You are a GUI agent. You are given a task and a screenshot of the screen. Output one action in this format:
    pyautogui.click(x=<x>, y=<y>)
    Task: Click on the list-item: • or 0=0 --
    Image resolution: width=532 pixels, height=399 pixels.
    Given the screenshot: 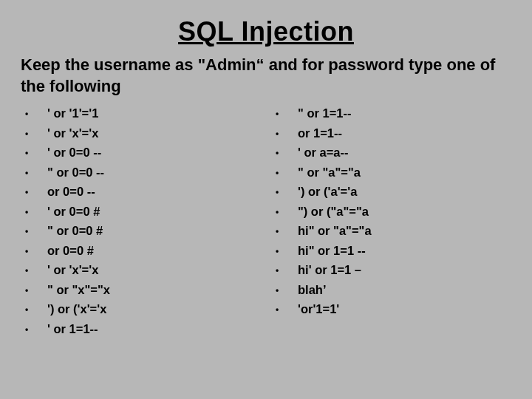 What is the action you would take?
    pyautogui.click(x=151, y=192)
    